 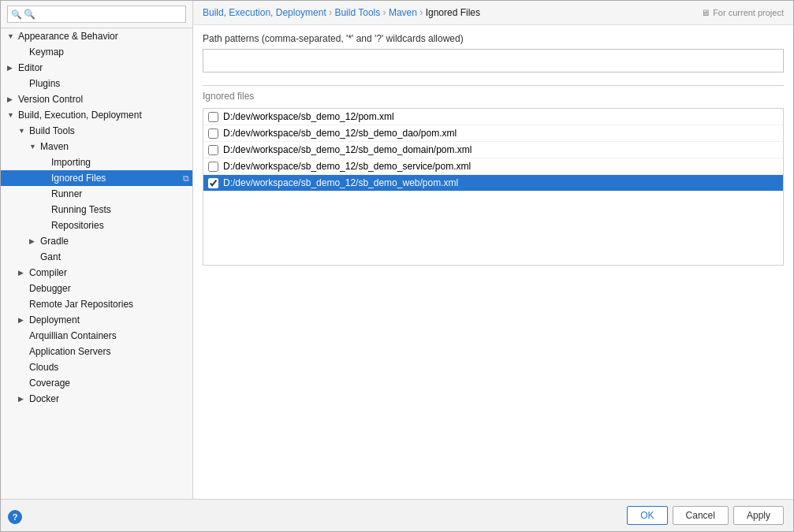 I want to click on for-project-label: For current project, so click(x=748, y=13).